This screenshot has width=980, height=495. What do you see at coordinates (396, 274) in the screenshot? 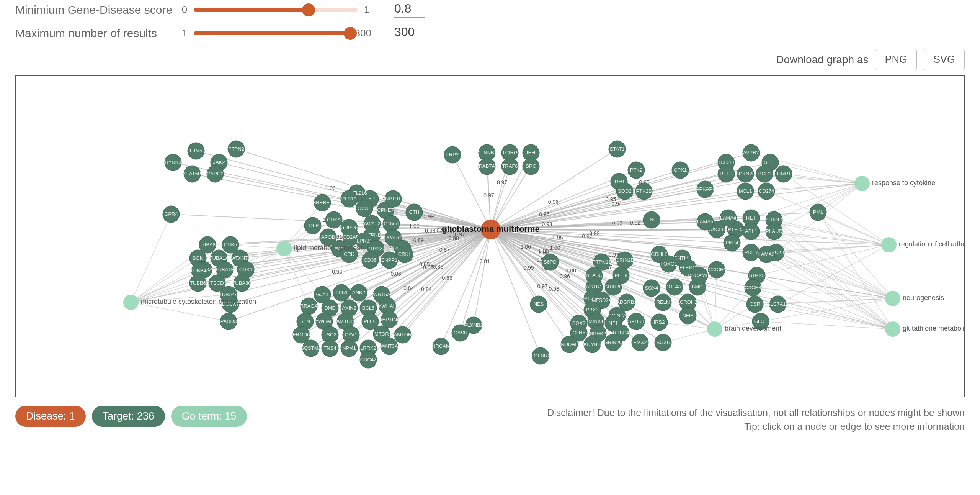
I see `svg-text: 0.86` at bounding box center [396, 274].